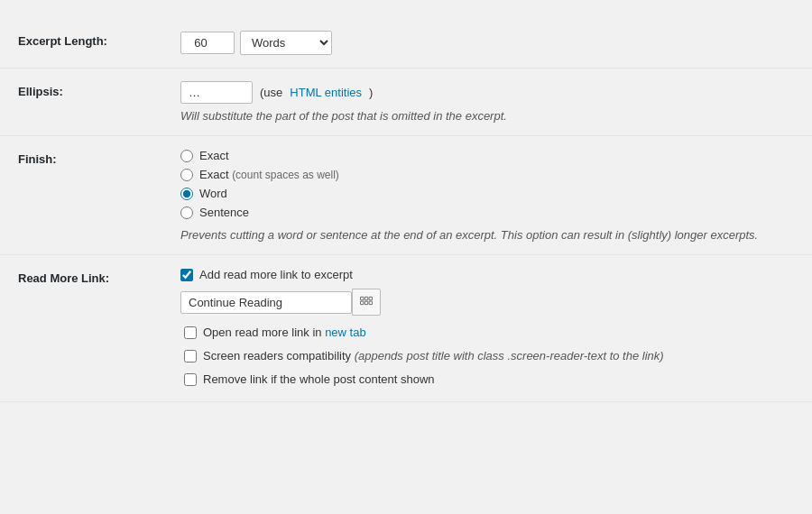 This screenshot has width=812, height=514. Describe the element at coordinates (487, 184) in the screenshot. I see `finish-radio-group: Exact Exact (count spaces as well) Word …` at that location.